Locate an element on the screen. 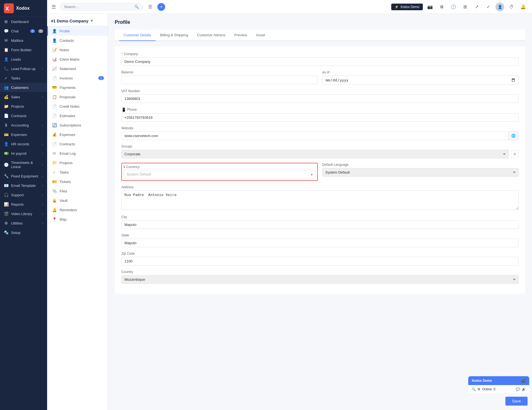 This screenshot has height=410, width=532. balance-input is located at coordinates (219, 80).